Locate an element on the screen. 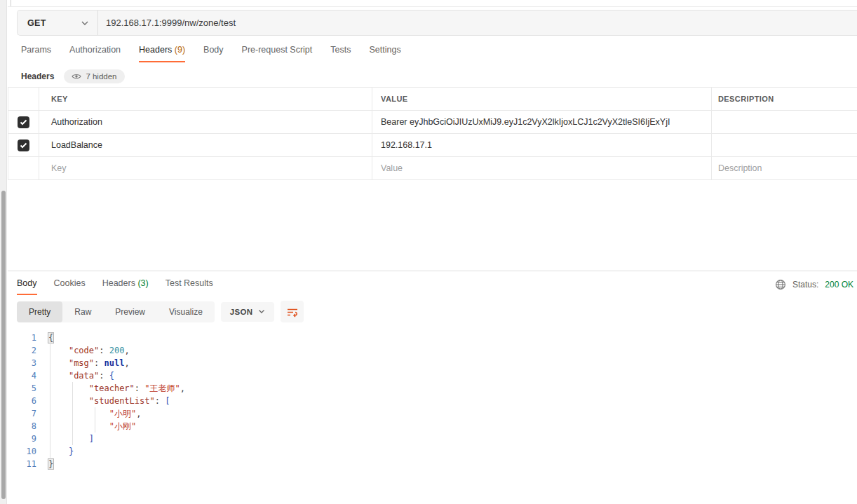  line-number: 6 is located at coordinates (28, 401).